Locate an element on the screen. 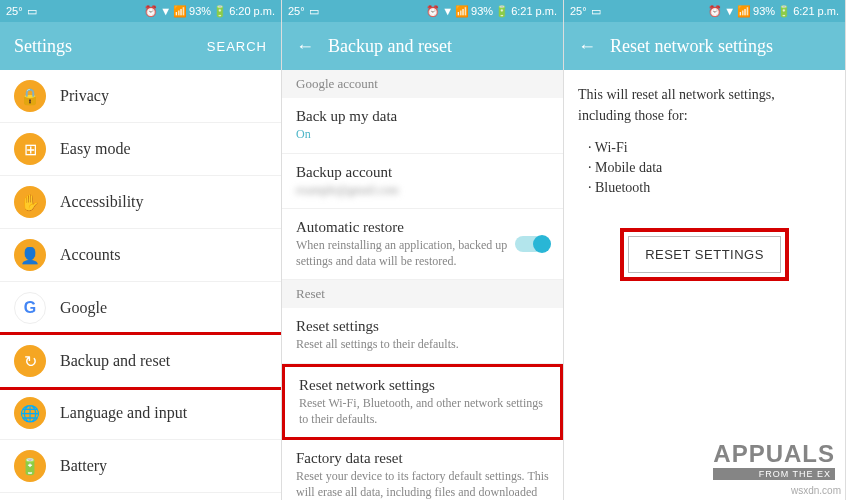 The image size is (847, 500). bullet-mobile-data: · Mobile data is located at coordinates (710, 168).